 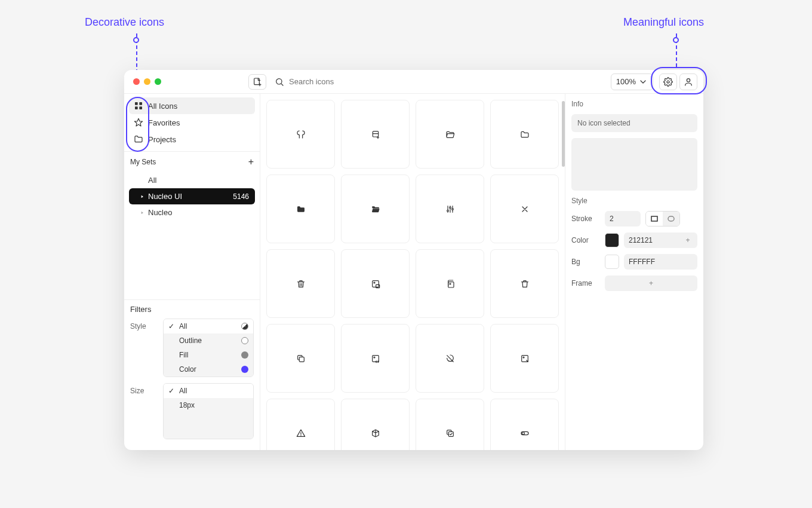 What do you see at coordinates (208, 341) in the screenshot?
I see `filter-option-outline: Outline` at bounding box center [208, 341].